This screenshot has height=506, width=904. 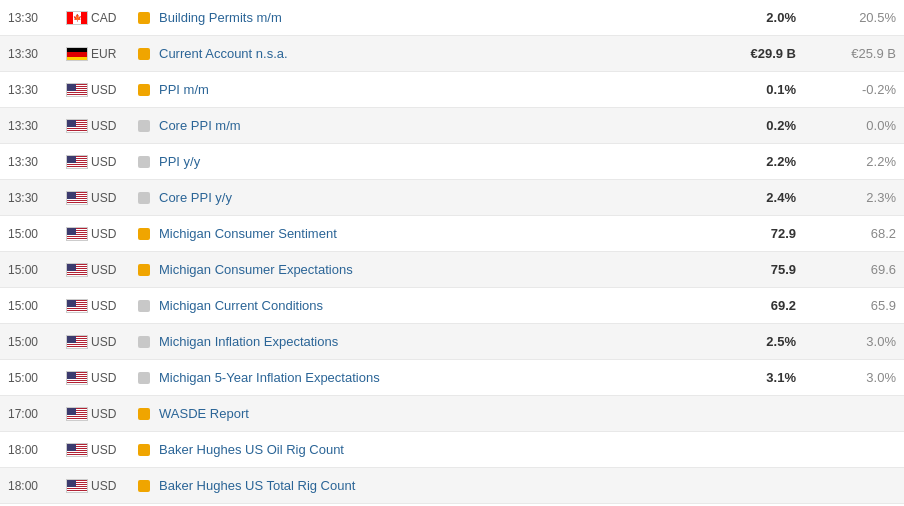 I want to click on event-name: Current Account n.s.a., so click(x=420, y=54).